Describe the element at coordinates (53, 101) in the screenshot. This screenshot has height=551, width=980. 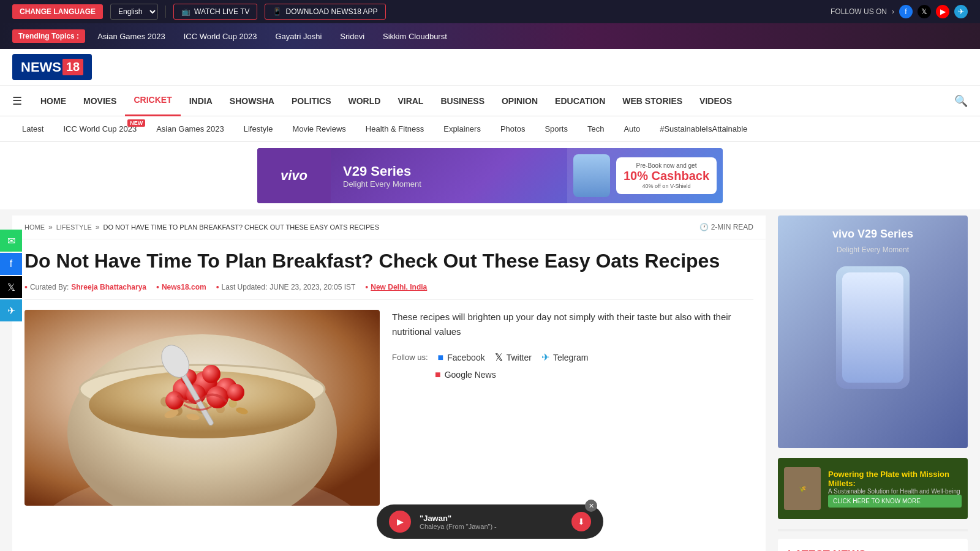
I see `nav-home: HOME` at that location.